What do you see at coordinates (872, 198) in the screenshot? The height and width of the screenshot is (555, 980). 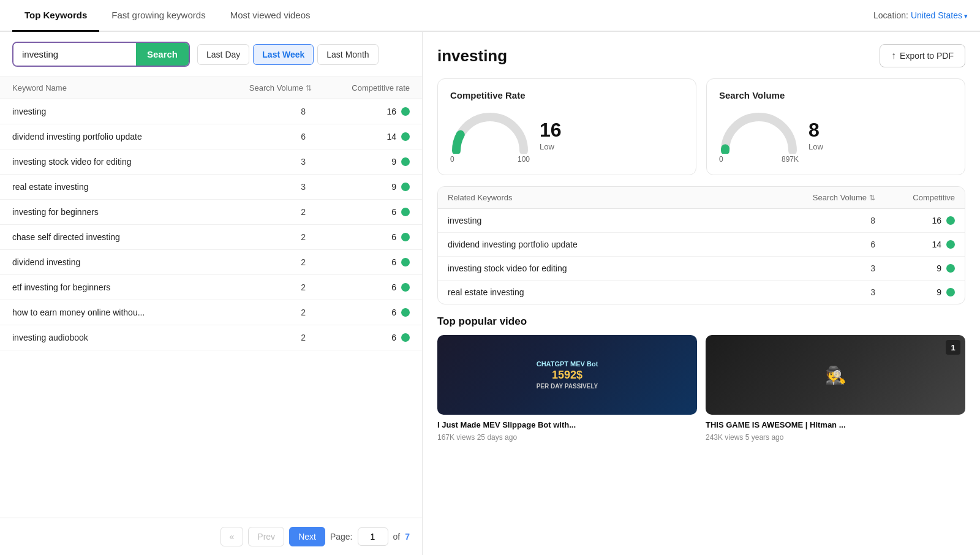 I see `related-sort-icon: ⇅` at bounding box center [872, 198].